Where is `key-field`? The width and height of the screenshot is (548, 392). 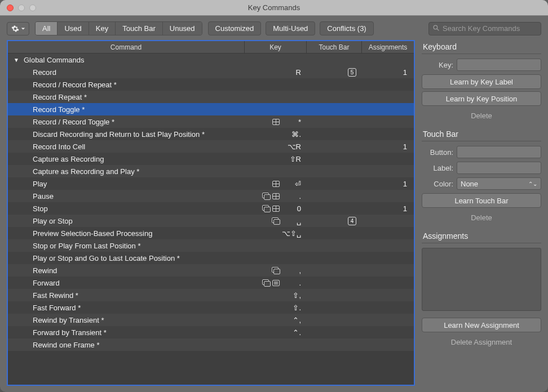
key-field is located at coordinates (499, 65).